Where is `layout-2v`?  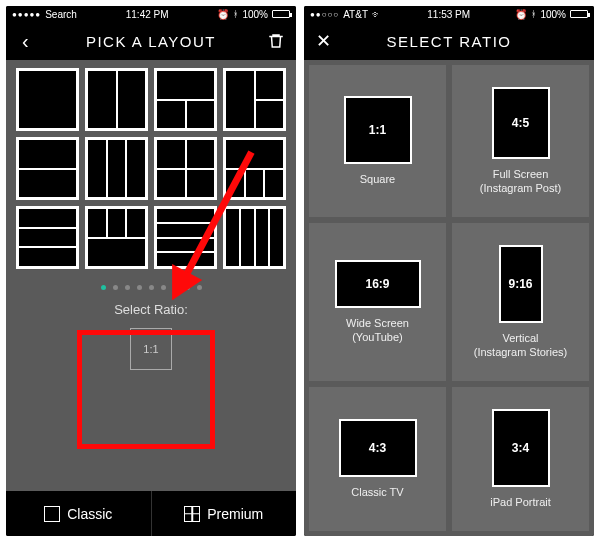 layout-2v is located at coordinates (116, 100).